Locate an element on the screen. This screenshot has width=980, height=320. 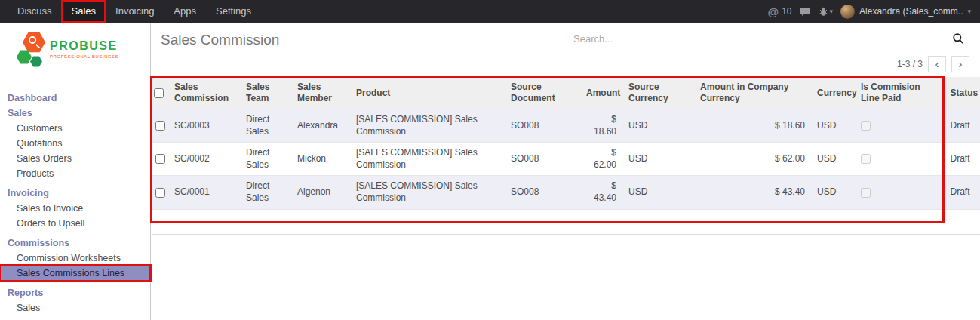
sidebar-heading-commissions: Commissions is located at coordinates (75, 243).